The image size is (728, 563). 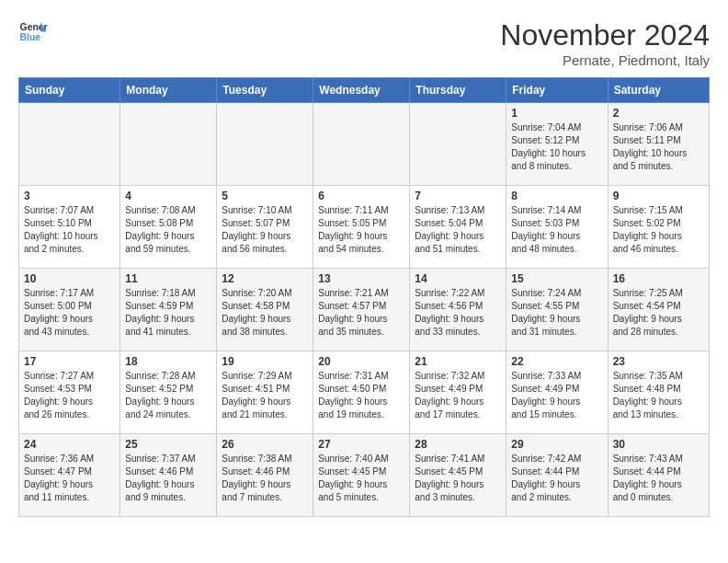 I want to click on day-info: Sunrise: 7:41 AM Sunset: 4:45 PM Dayligh…, so click(x=458, y=478).